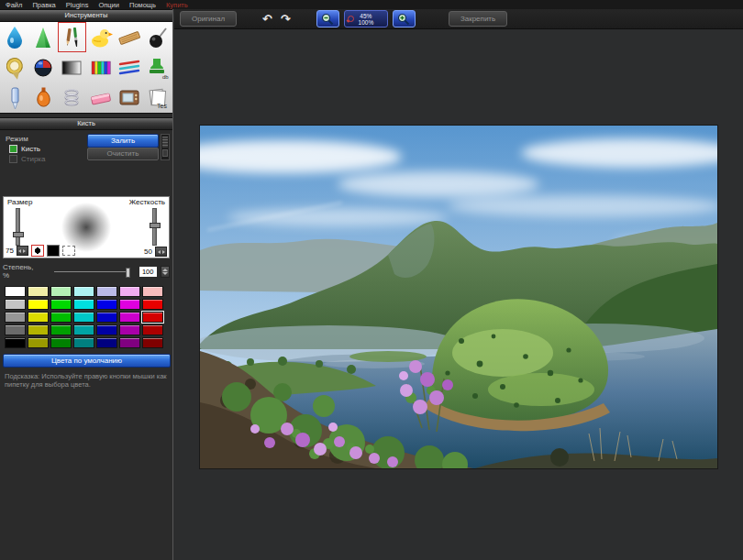 This screenshot has height=560, width=743. What do you see at coordinates (165, 142) in the screenshot?
I see `mode-scrollbar-thumb` at bounding box center [165, 142].